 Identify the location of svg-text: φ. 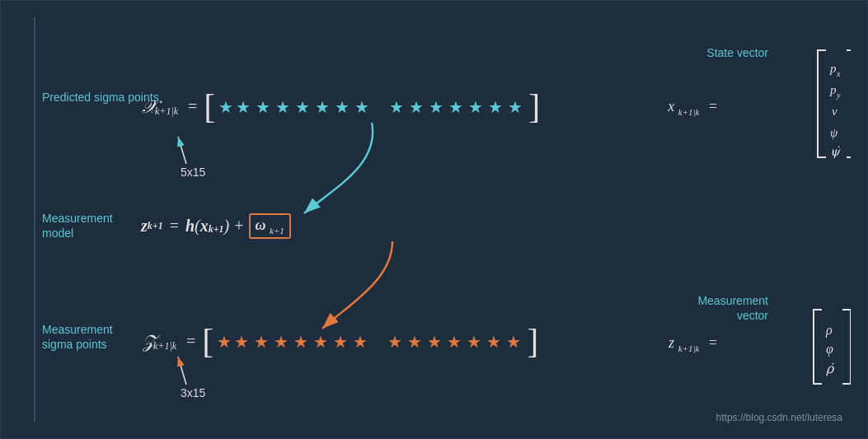
(829, 349).